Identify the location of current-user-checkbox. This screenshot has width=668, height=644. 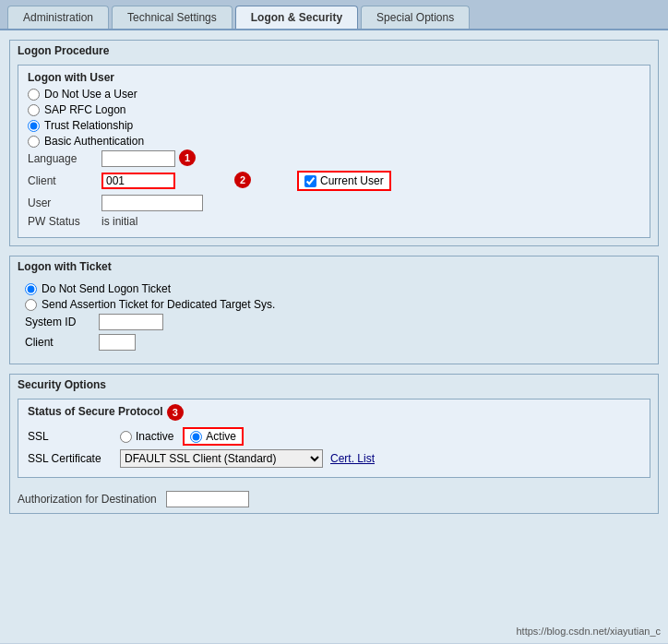
(310, 181).